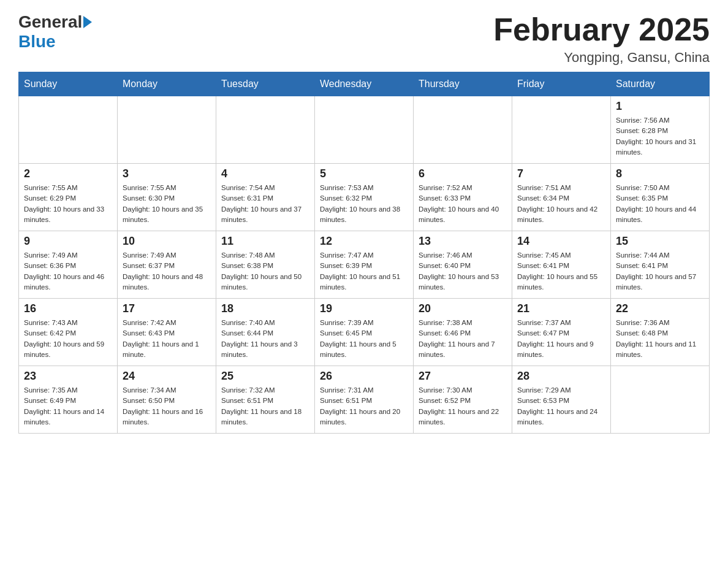 Image resolution: width=728 pixels, height=563 pixels. Describe the element at coordinates (167, 85) in the screenshot. I see `header-monday: Monday` at that location.